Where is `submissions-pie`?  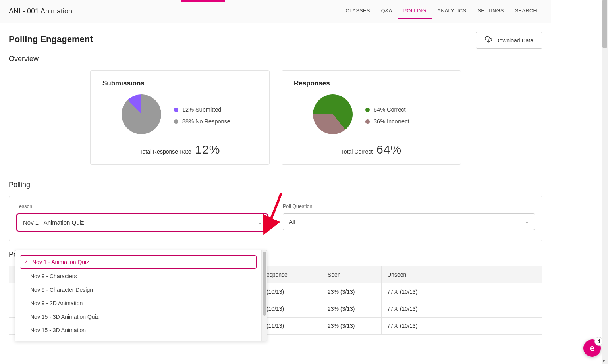 submissions-pie is located at coordinates (141, 114).